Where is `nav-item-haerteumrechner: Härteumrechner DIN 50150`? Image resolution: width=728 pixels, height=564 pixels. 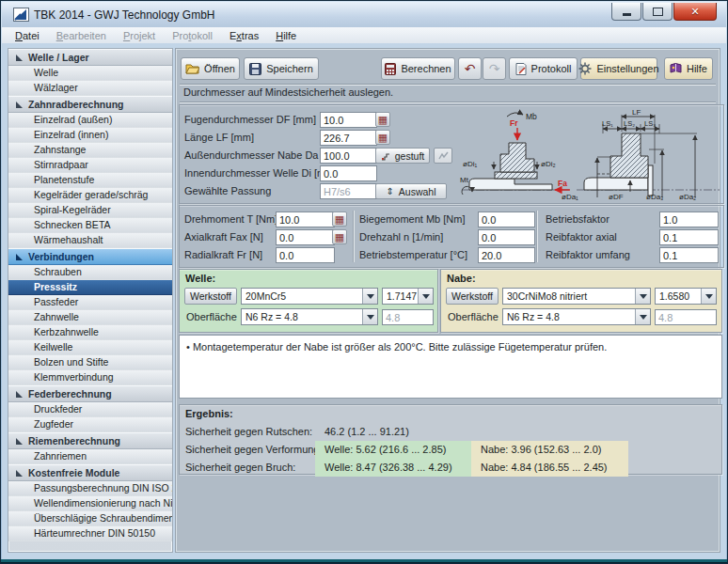
nav-item-haerteumrechner: Härteumrechner DIN 50150 is located at coordinates (90, 534).